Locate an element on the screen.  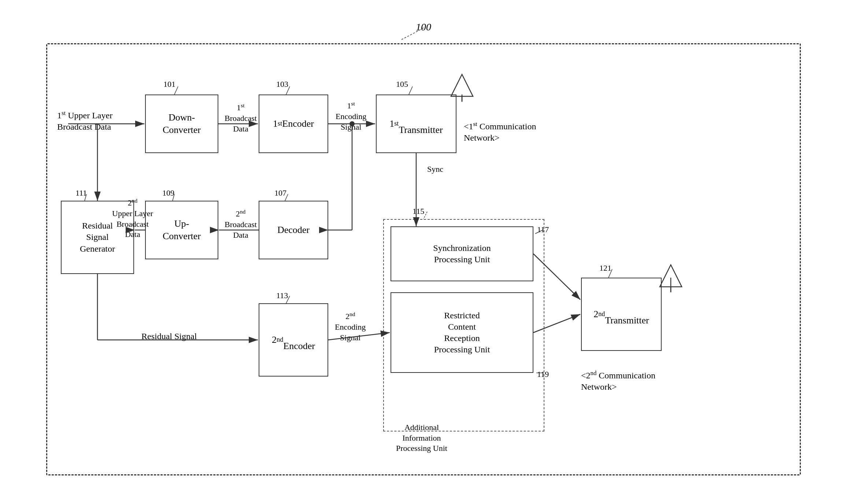
label-111: 111 is located at coordinates (81, 193).